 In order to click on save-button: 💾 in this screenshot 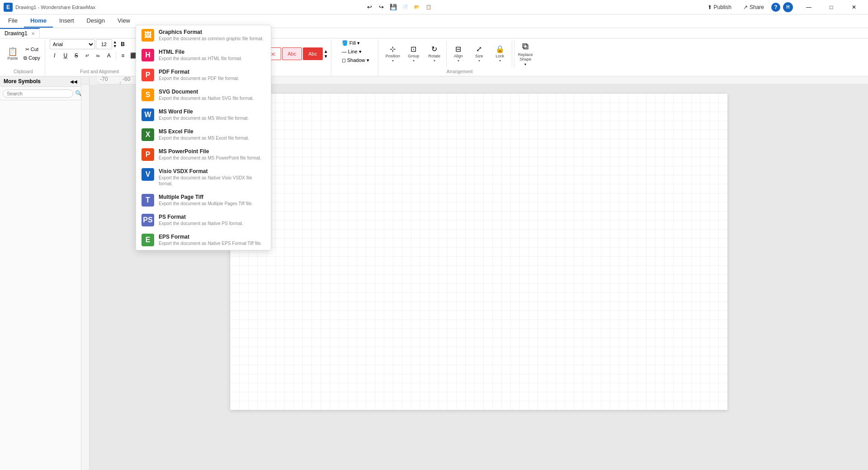, I will do `click(393, 7)`.